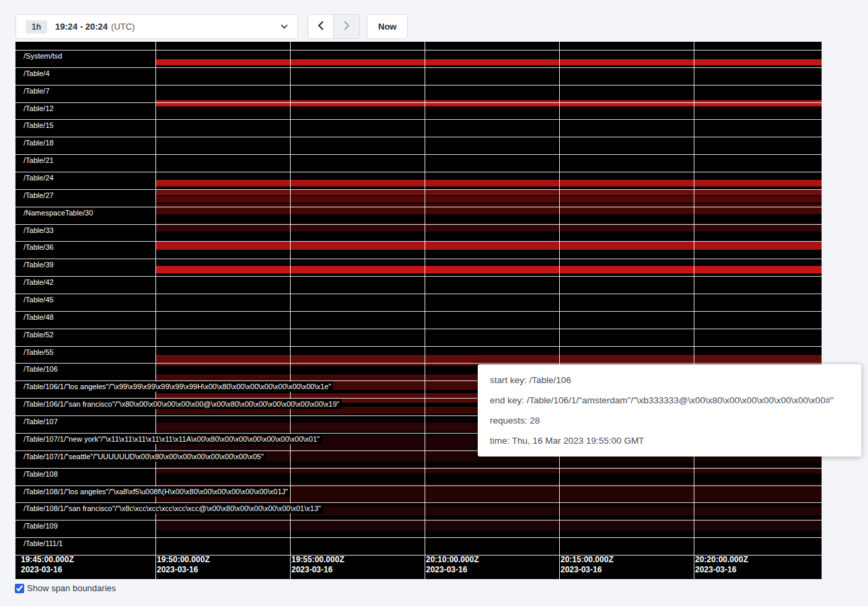  Describe the element at coordinates (39, 300) in the screenshot. I see `row-label: /Table/45` at that location.